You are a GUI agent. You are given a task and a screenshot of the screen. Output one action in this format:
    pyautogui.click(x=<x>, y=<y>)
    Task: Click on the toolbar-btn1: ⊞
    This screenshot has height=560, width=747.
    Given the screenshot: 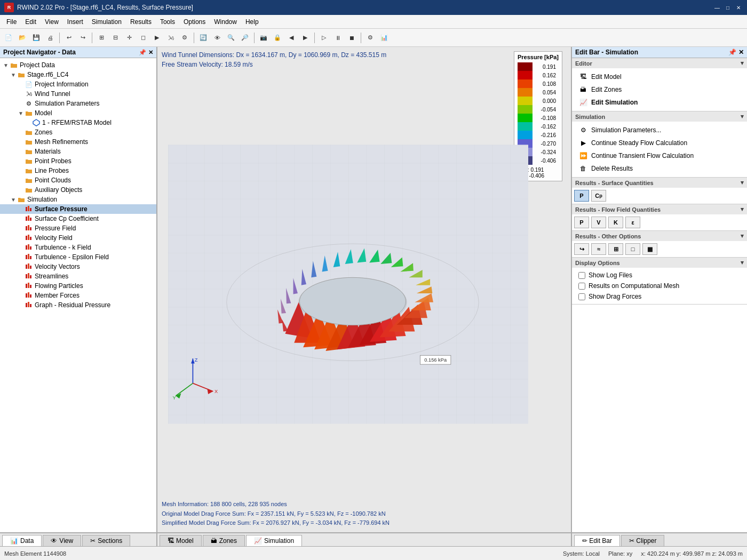 What is the action you would take?
    pyautogui.click(x=101, y=38)
    